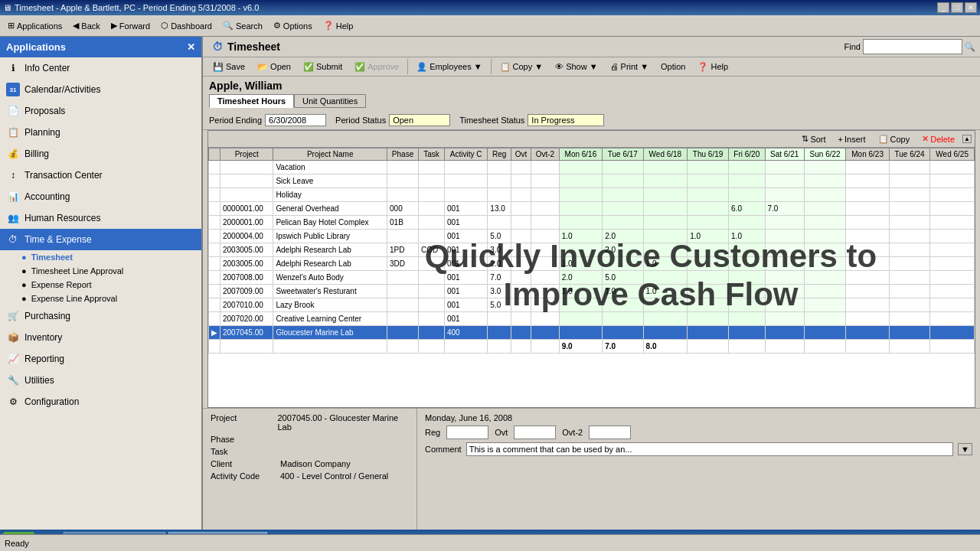  Describe the element at coordinates (499, 278) in the screenshot. I see `table-cell: 7.0` at that location.